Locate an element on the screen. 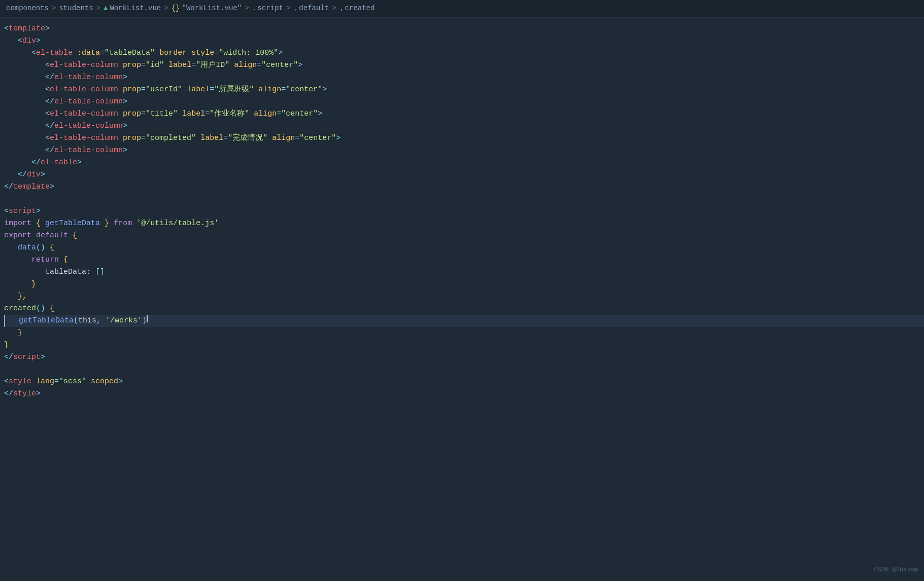  line-11: </el-table-column> is located at coordinates (464, 151).